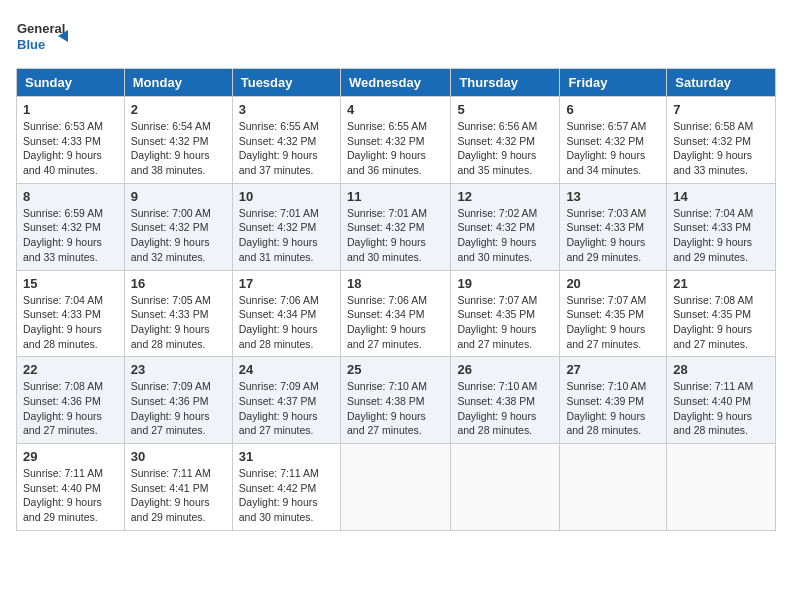 Image resolution: width=792 pixels, height=612 pixels. I want to click on day-number: 19, so click(505, 284).